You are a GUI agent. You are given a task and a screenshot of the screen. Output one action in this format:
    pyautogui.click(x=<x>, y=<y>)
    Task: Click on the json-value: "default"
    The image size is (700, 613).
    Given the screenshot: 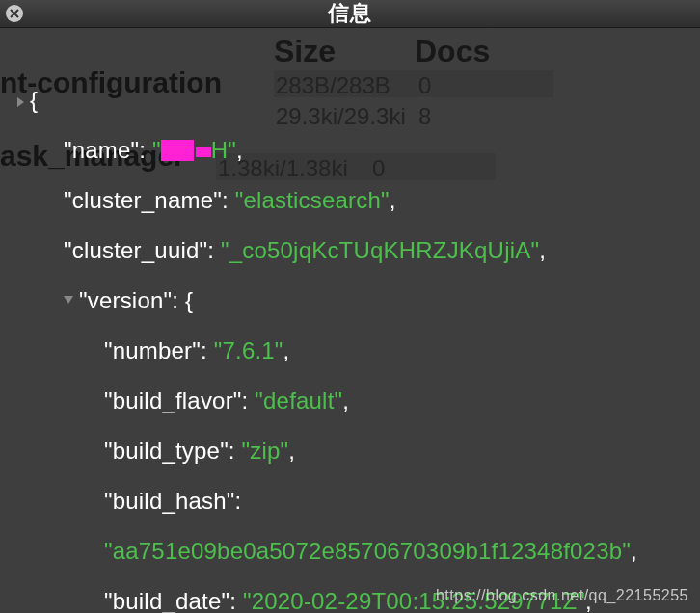 What is the action you would take?
    pyautogui.click(x=299, y=401)
    